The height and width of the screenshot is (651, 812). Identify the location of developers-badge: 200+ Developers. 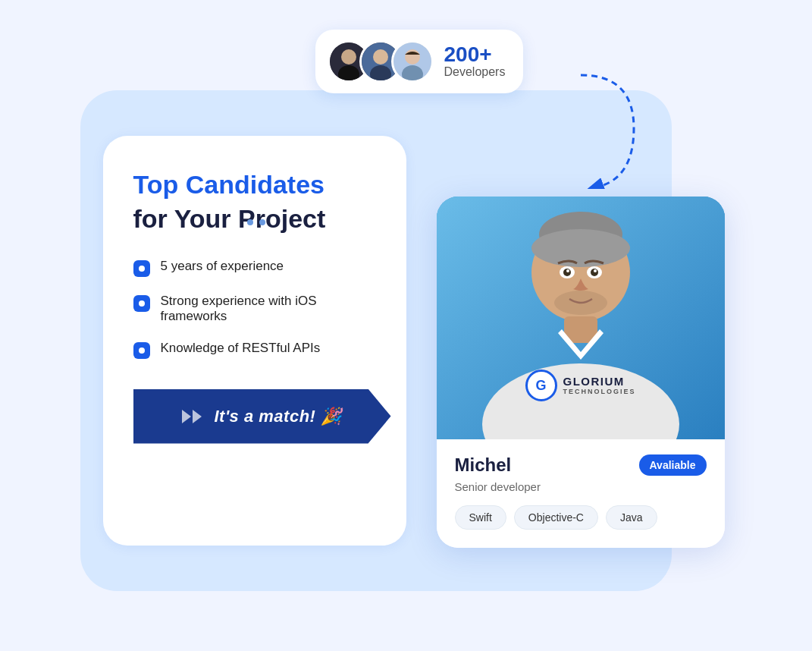
(420, 61).